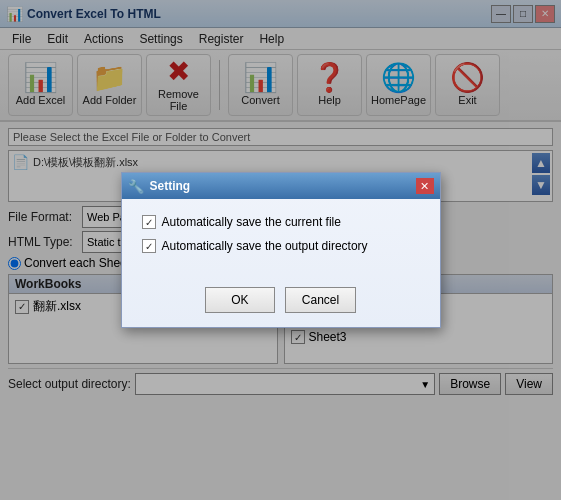 The height and width of the screenshot is (500, 561). I want to click on modal-title-bar: 🔧 Setting ✕, so click(281, 186).